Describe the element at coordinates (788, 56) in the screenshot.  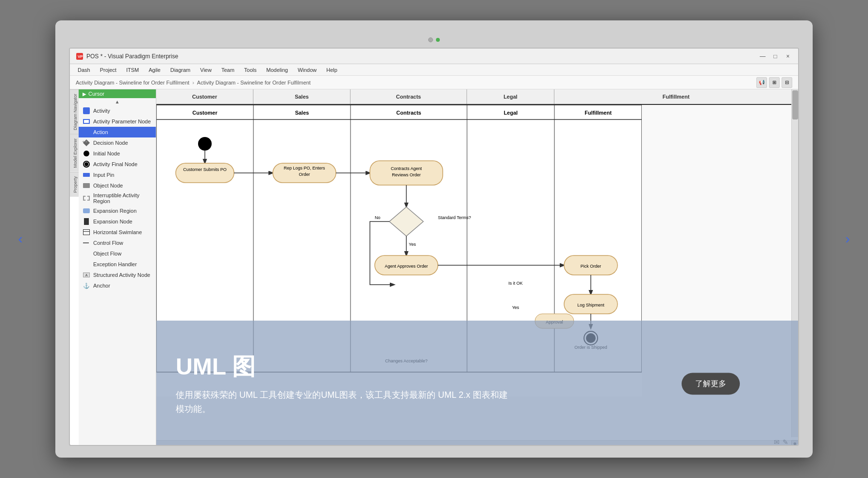
I see `close-button: ×` at that location.